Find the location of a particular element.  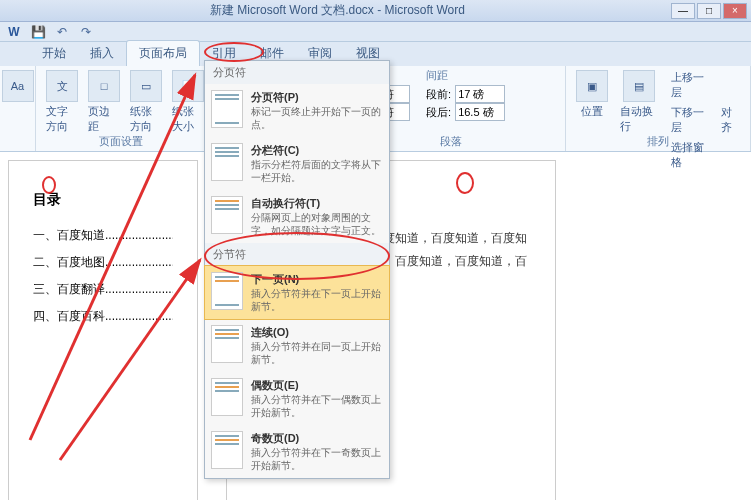

next-page-item: 下一页(N)插入分节符并在下一页上开始新节。 is located at coordinates (297, 292).